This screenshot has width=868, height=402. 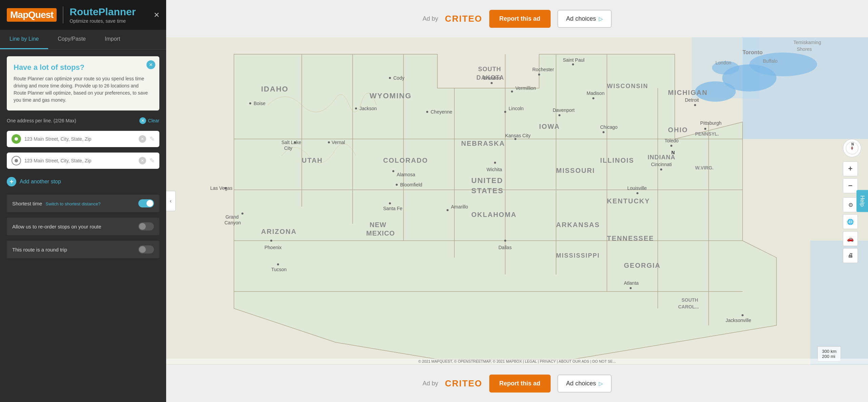 I want to click on clear-label: Clear, so click(x=154, y=121).